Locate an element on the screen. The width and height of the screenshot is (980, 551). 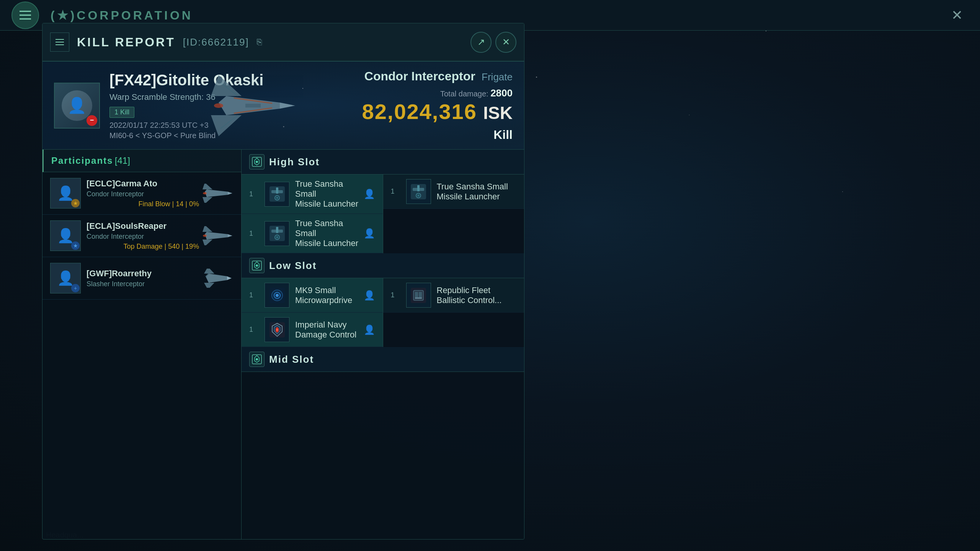
participant-stats-2: Top Damage | 540 | 19% is located at coordinates (143, 246).